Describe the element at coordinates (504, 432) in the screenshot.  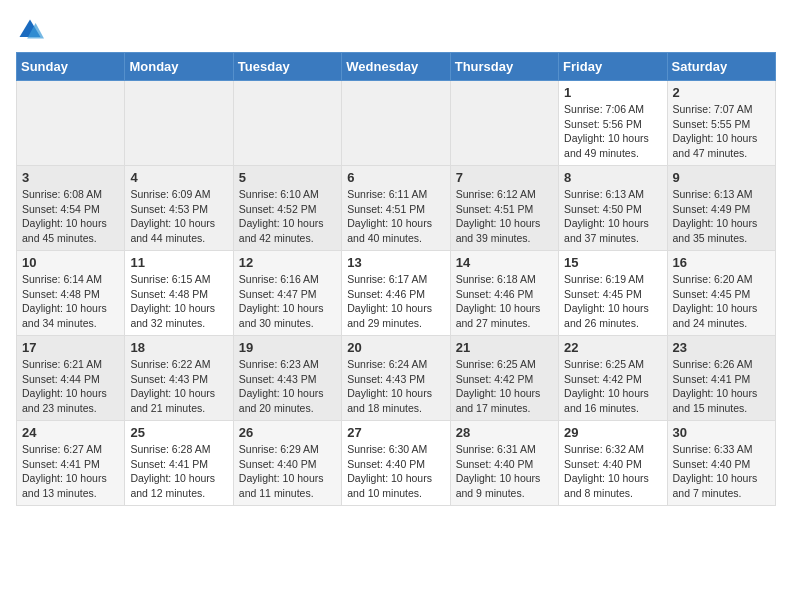
I see `day-number: 28` at that location.